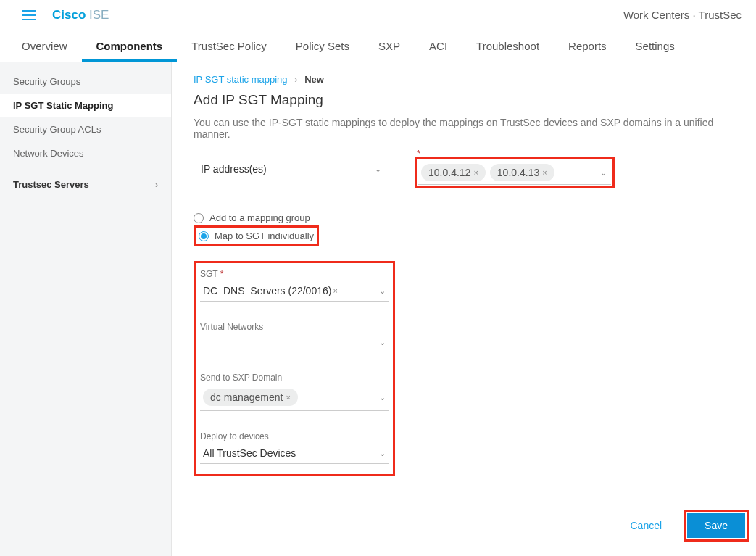 Image resolution: width=756 pixels, height=556 pixels. Describe the element at coordinates (464, 217) in the screenshot. I see `radio-add-to-group: Add to a mapping group` at that location.